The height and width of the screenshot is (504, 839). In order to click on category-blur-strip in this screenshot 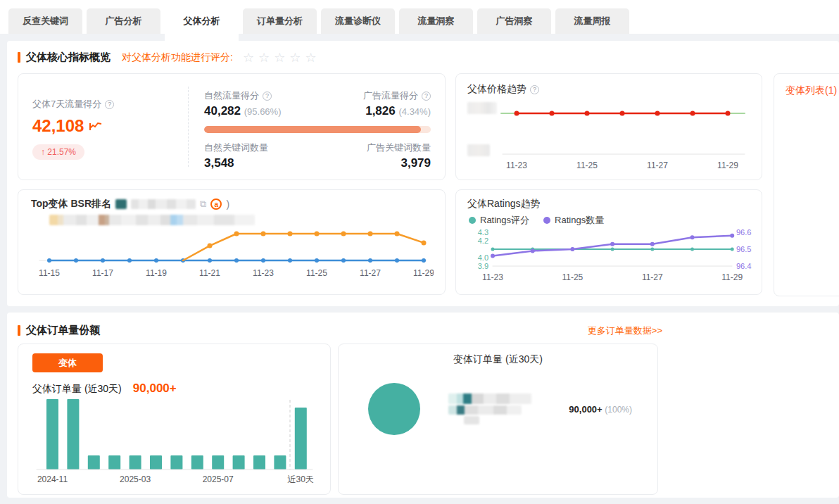, I will do `click(152, 220)`.